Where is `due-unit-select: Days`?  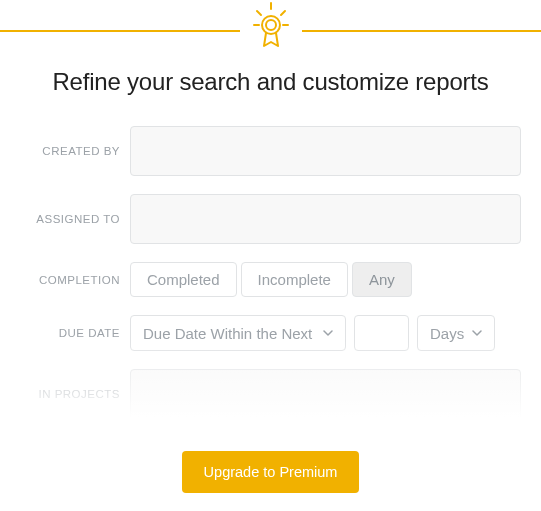
due-unit-select: Days is located at coordinates (456, 333).